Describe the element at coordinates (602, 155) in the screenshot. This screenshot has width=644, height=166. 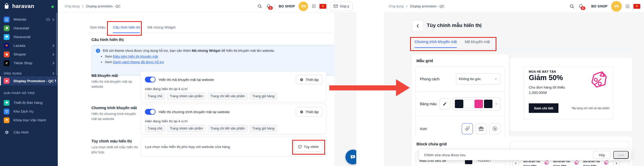
I see `cancel-button: Hủy` at that location.